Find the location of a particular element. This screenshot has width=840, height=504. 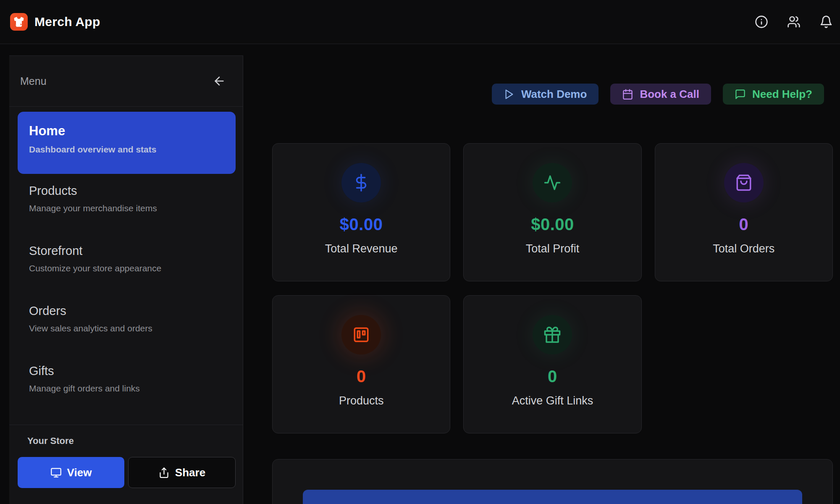

info-button is located at coordinates (761, 22).